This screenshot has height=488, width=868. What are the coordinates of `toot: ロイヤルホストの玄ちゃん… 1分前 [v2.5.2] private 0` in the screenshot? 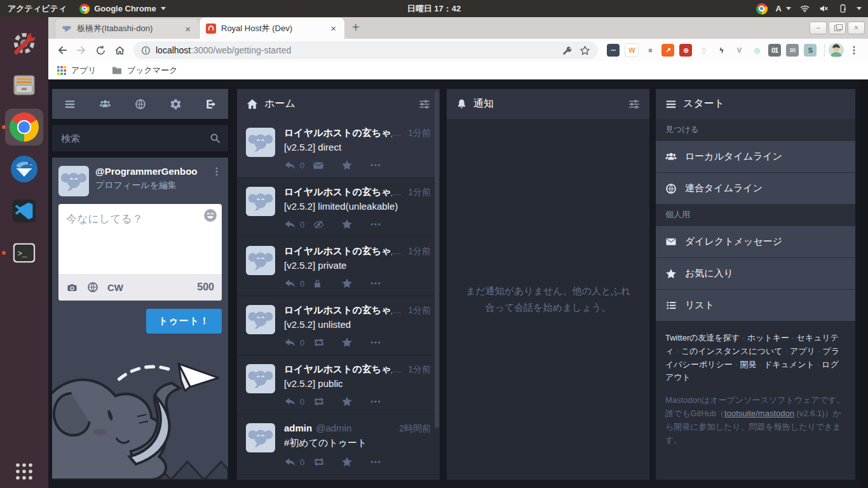 It's located at (338, 267).